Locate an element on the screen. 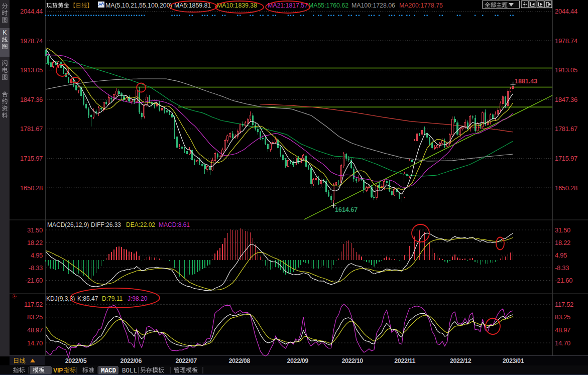 The height and width of the screenshot is (375, 588). svg-text: 2022/10 is located at coordinates (352, 361).